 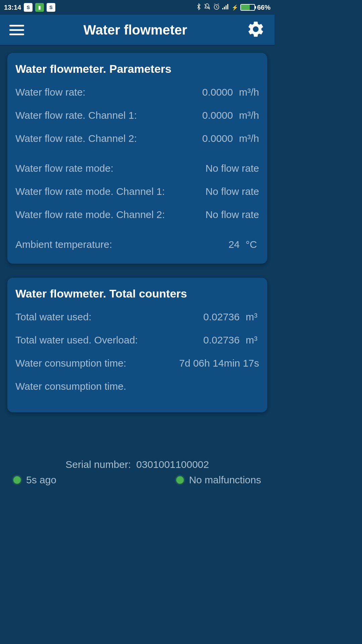 I want to click on param-label: Total water used. Overload:, so click(x=106, y=340).